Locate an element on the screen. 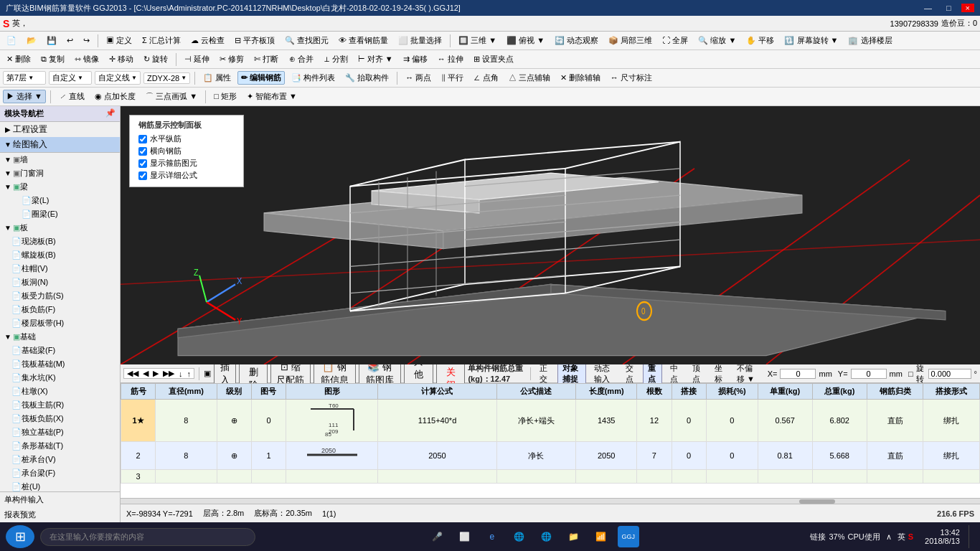 The height and width of the screenshot is (551, 980). two-point-axis: ↔ 两点 is located at coordinates (418, 77).